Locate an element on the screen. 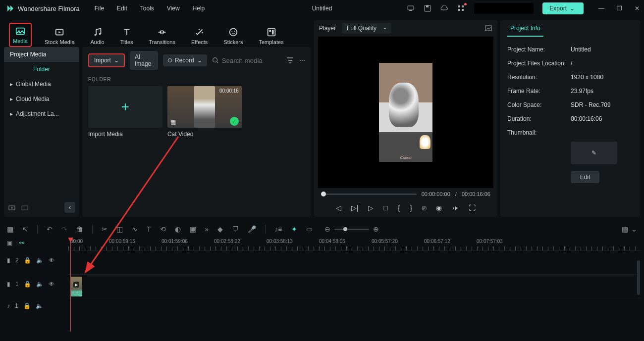 Image resolution: width=644 pixels, height=341 pixels. tab-templates: Templates is located at coordinates (271, 36).